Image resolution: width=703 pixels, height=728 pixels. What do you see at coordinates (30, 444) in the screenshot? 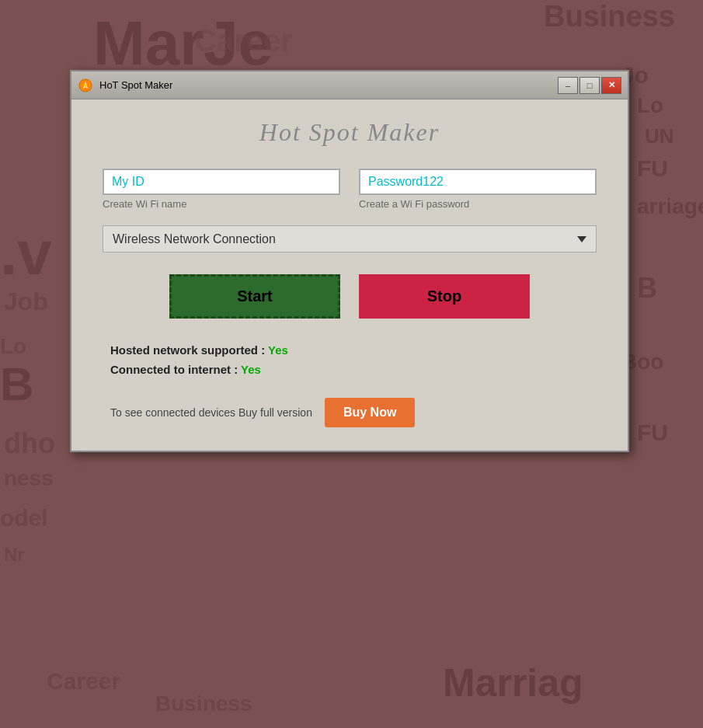
I see `bg-word: dho` at bounding box center [30, 444].